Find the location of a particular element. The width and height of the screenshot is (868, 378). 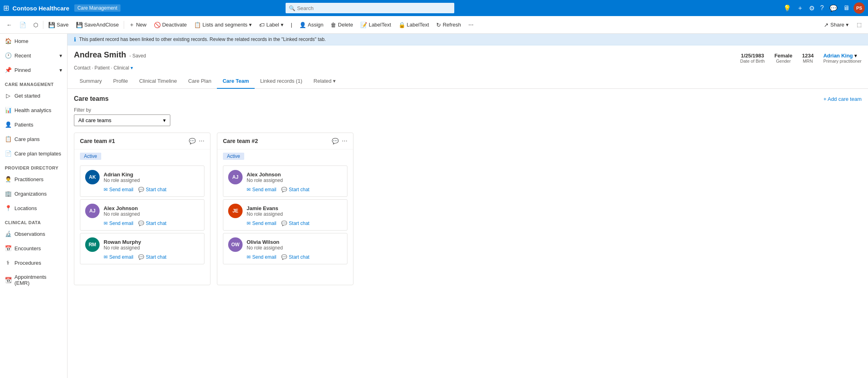

sidebar-item-encounters: 📅 Encounters is located at coordinates (34, 248).